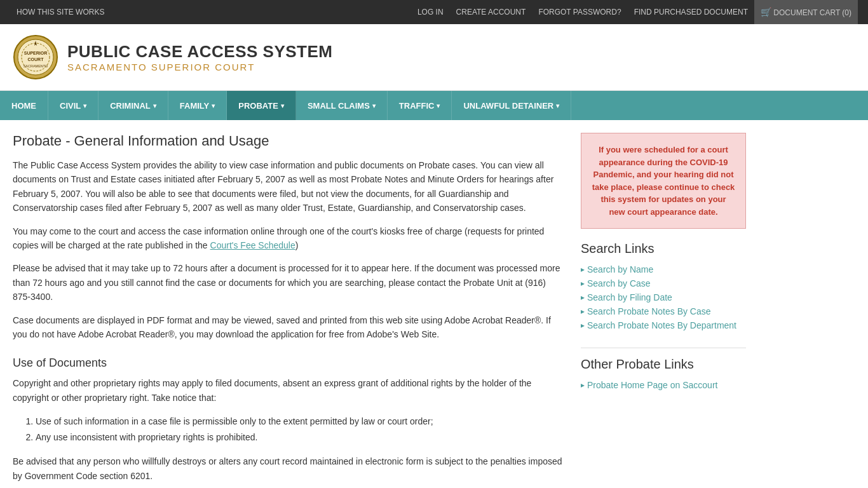 Image resolution: width=868 pixels, height=488 pixels. Describe the element at coordinates (301, 430) in the screenshot. I see `usage-list: Use of such information in a case file i…` at that location.